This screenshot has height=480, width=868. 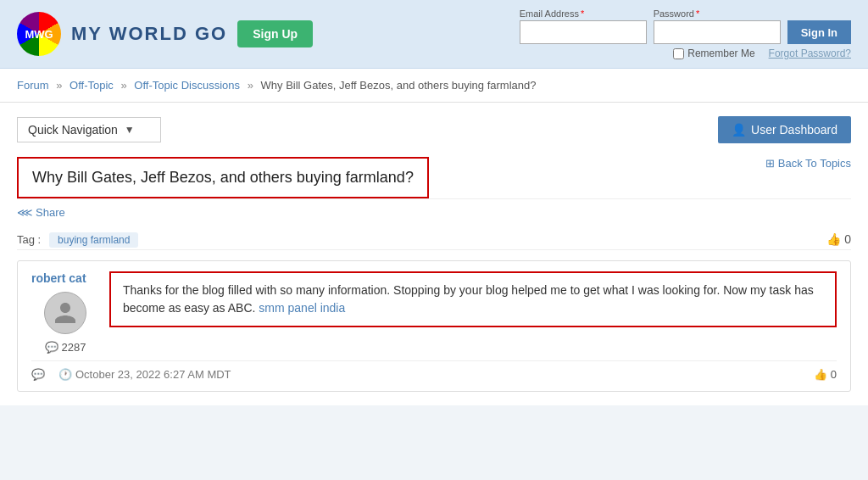 What do you see at coordinates (739, 130) in the screenshot?
I see `dashboard-icon: 👤` at bounding box center [739, 130].